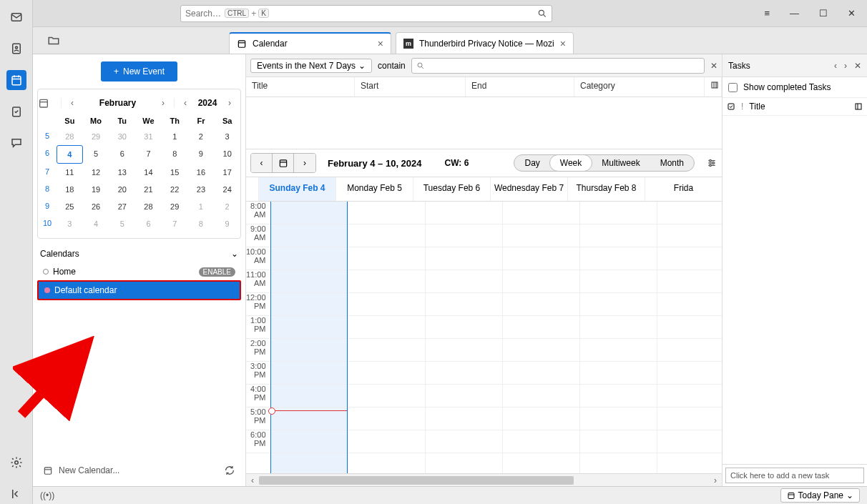 The width and height of the screenshot is (867, 504). Describe the element at coordinates (16, 494) in the screenshot. I see `collapse-icon` at that location.